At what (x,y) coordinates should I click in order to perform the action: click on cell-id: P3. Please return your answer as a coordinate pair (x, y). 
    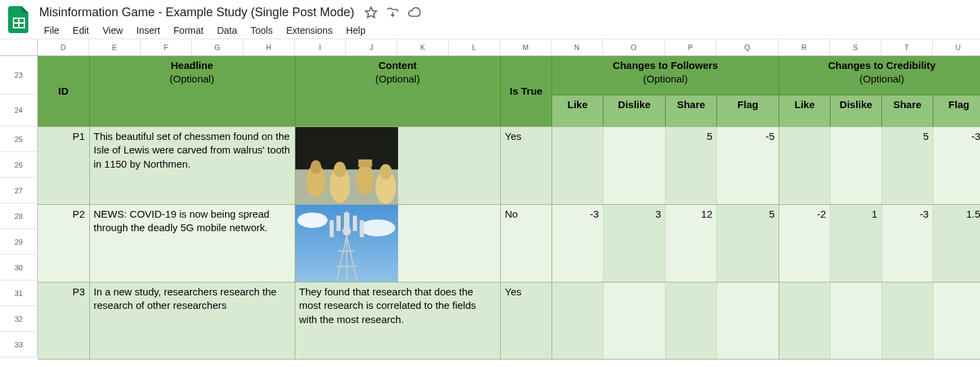
    Looking at the image, I should click on (64, 292).